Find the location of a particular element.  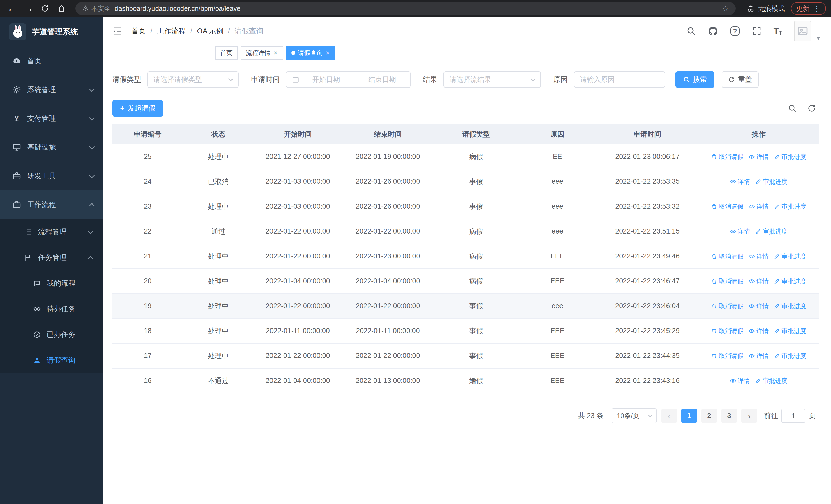

sidebar-item-label: 系统管理 is located at coordinates (42, 90).